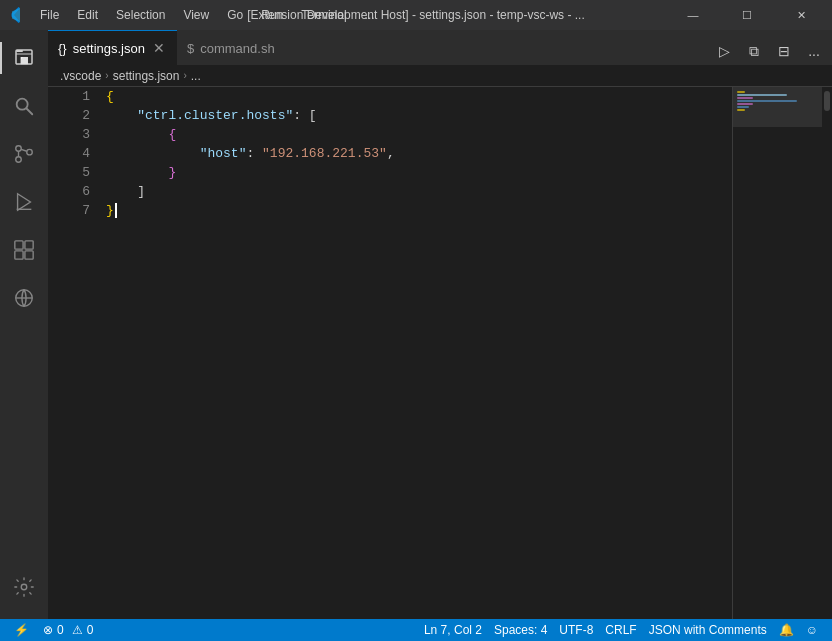  I want to click on extensions-icon, so click(24, 250).